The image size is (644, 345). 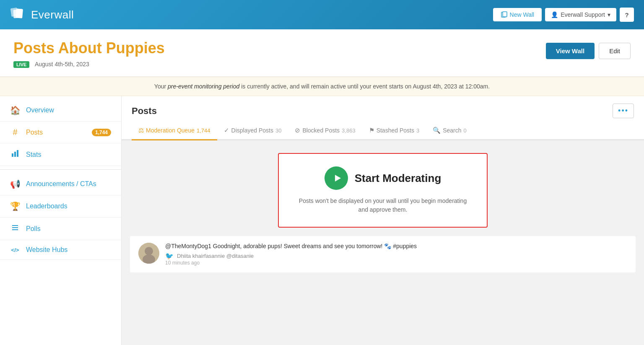 What do you see at coordinates (383, 107) in the screenshot?
I see `posts-panel-header: Posts •••` at bounding box center [383, 107].